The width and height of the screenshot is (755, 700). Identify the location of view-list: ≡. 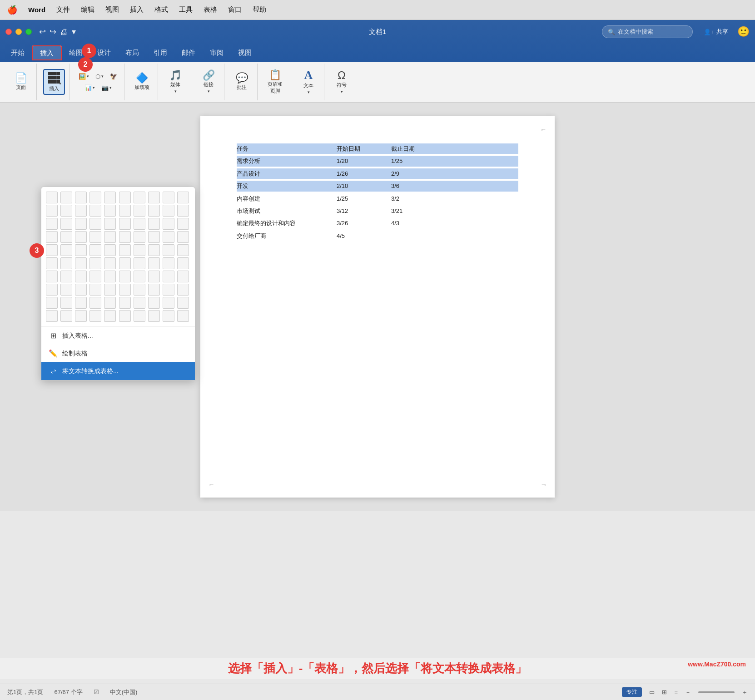
(676, 692).